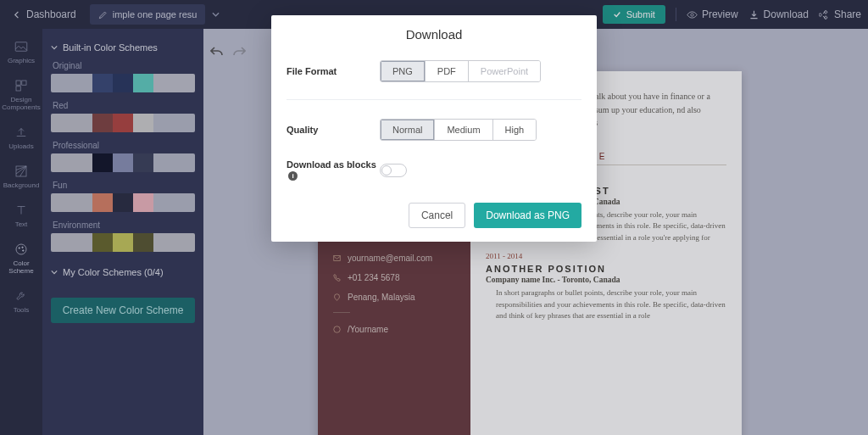 This screenshot has height=435, width=868. Describe the element at coordinates (293, 176) in the screenshot. I see `info-icon: i` at that location.